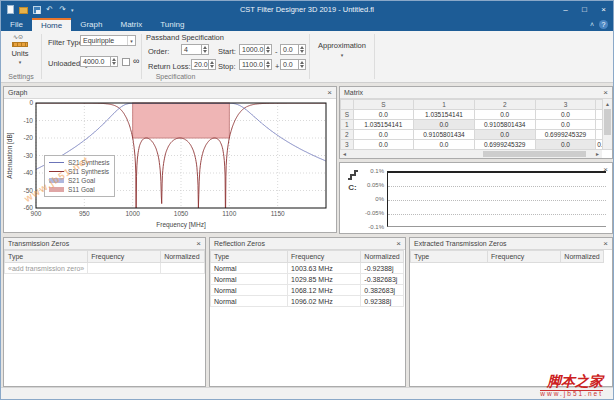 The width and height of the screenshot is (614, 400). What do you see at coordinates (20, 53) in the screenshot?
I see `units-button: ∿⊙ Units ▾` at bounding box center [20, 53].